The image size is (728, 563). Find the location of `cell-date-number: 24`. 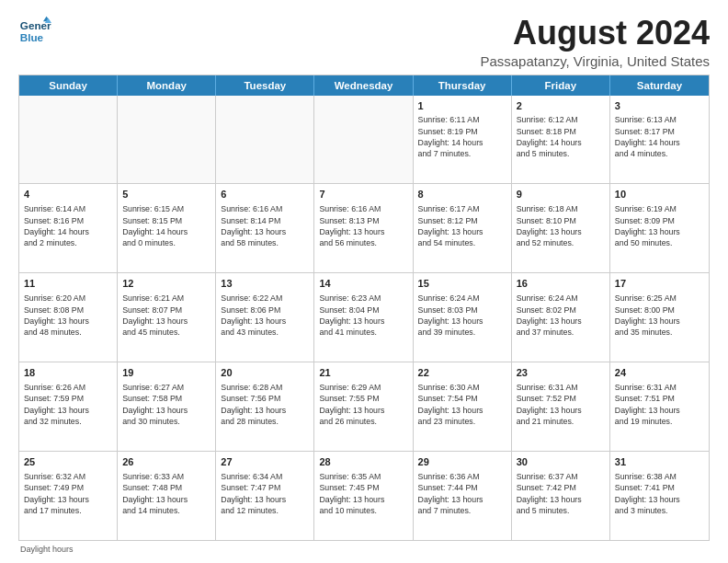

cell-date-number: 24 is located at coordinates (660, 373).